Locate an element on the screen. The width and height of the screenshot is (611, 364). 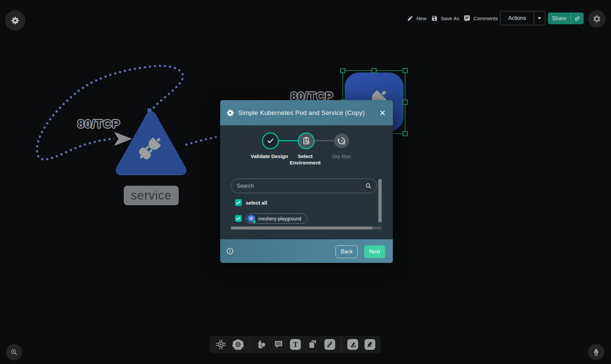
dry-run-icon is located at coordinates (342, 141).